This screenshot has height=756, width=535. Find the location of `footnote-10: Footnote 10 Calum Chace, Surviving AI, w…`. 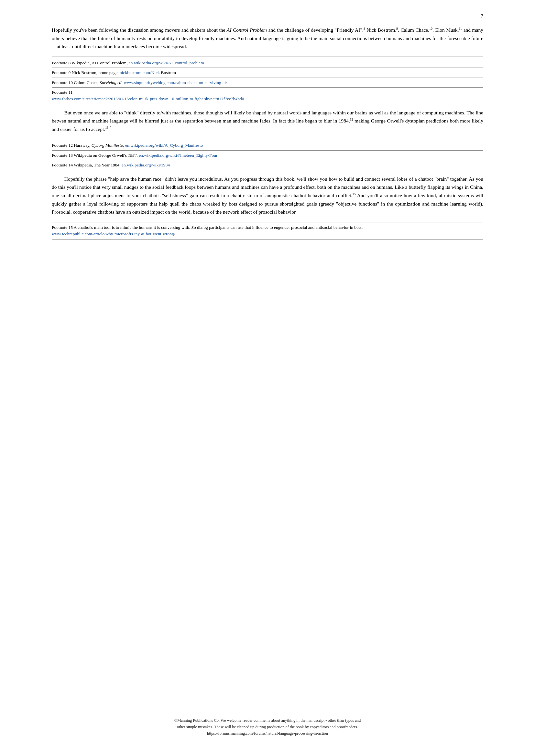

footnote-10: Footnote 10 Calum Chace, Surviving AI, w… is located at coordinates (268, 83).